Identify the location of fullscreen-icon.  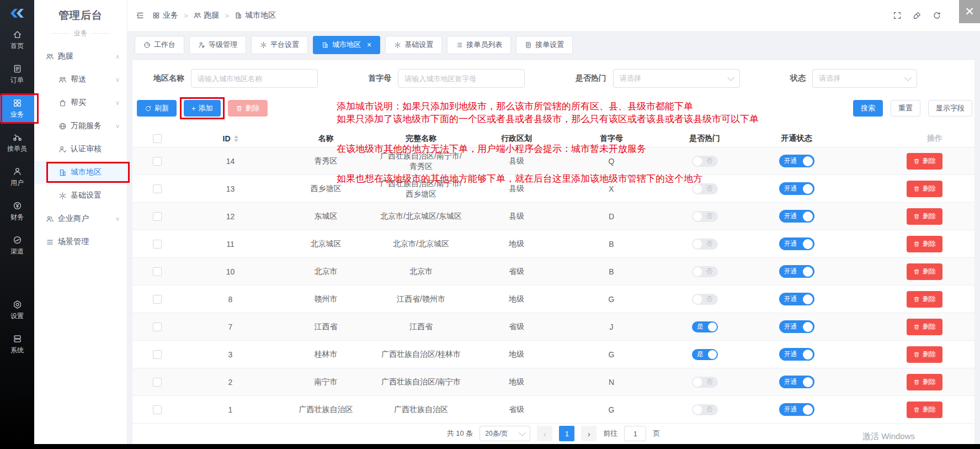
(897, 15).